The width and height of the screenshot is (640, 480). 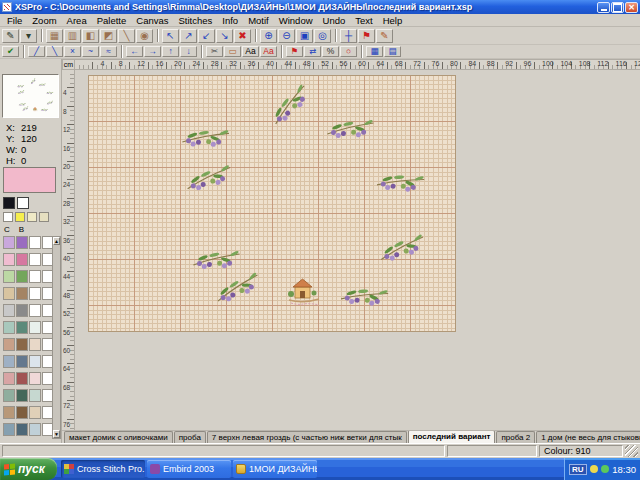 What do you see at coordinates (296, 20) in the screenshot?
I see `menu-item-window: Window` at bounding box center [296, 20].